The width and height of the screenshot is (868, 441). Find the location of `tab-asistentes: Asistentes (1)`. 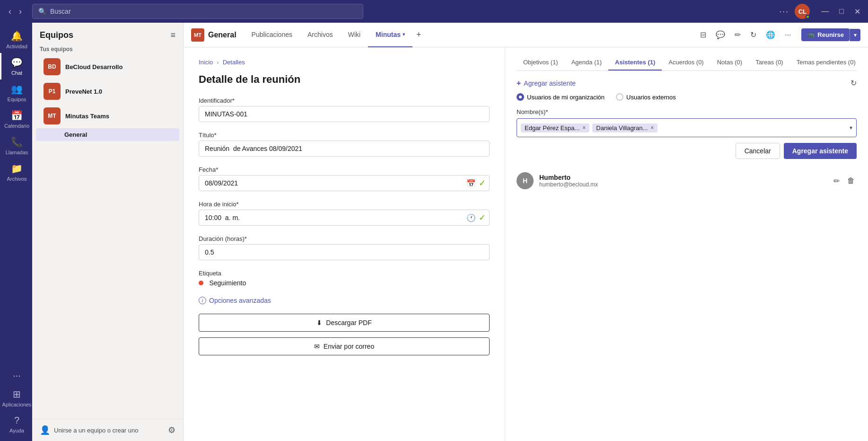

tab-asistentes: Asistentes (1) is located at coordinates (635, 62).